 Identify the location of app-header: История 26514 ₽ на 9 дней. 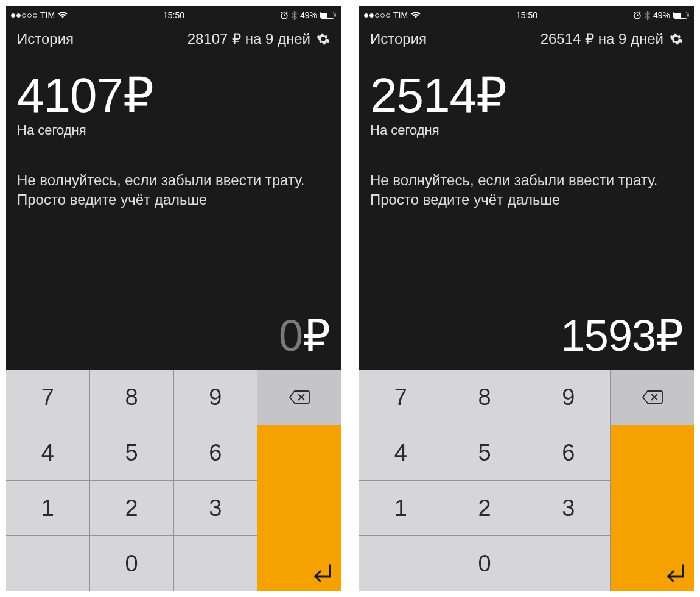
(527, 41).